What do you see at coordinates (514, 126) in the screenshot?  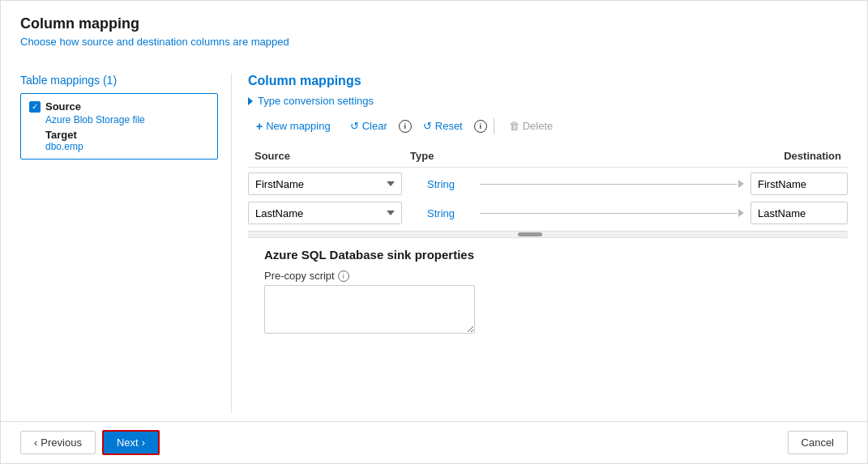 I see `trash-icon: 🗑` at bounding box center [514, 126].